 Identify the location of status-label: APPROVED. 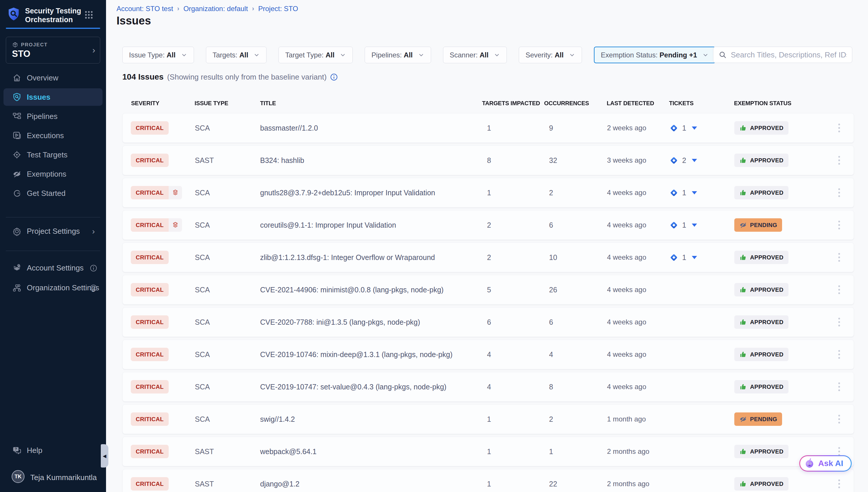
(767, 161).